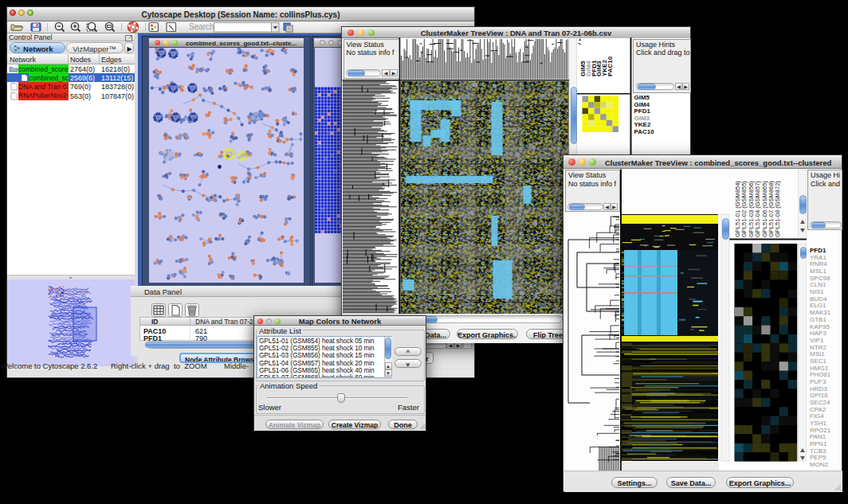  Describe the element at coordinates (821, 430) in the screenshot. I see `svg-text: RPO21` at that location.